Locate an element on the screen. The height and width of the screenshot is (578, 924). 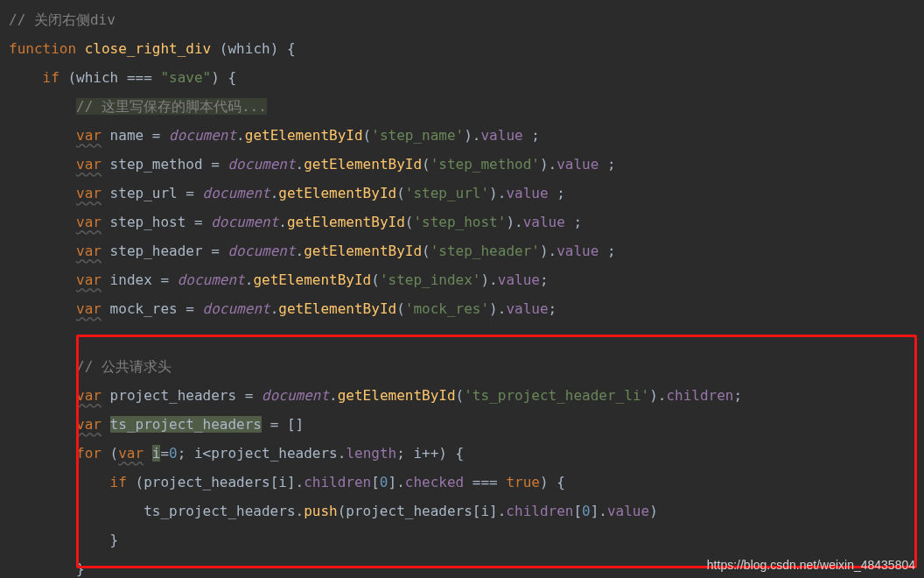
string-literal: 'step_name' is located at coordinates (417, 135).